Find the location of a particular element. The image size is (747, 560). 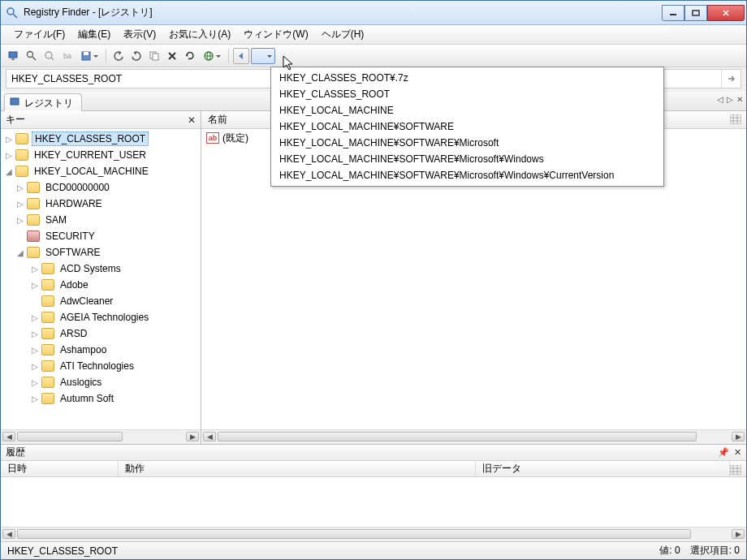

menu-view: 表示(V) is located at coordinates (140, 34).